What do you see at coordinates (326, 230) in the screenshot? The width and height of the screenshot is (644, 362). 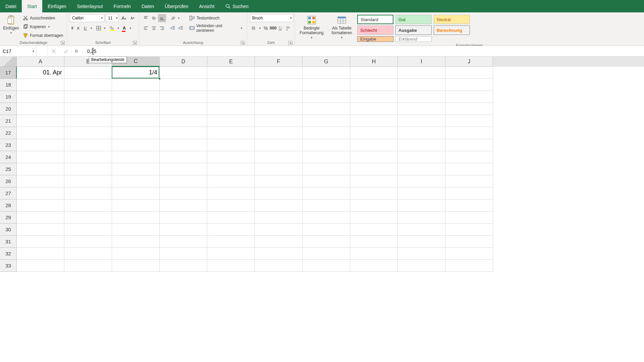 I see `cell-G30` at bounding box center [326, 230].